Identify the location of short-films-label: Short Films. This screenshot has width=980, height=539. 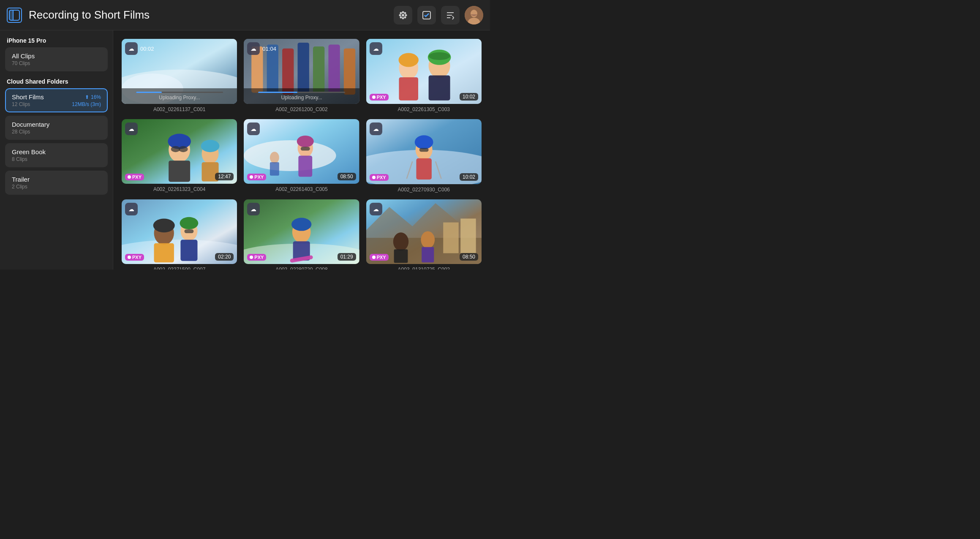
(28, 97).